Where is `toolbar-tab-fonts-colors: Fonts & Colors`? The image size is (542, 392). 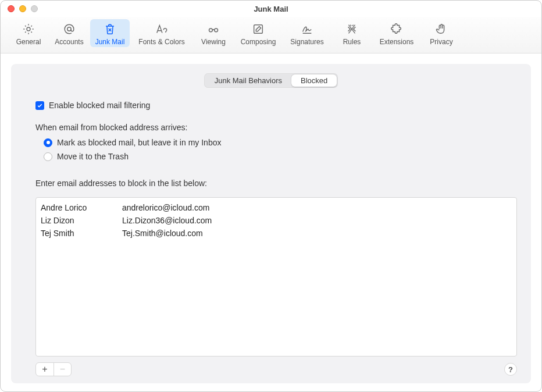
toolbar-tab-fonts-colors: Fonts & Colors is located at coordinates (162, 33).